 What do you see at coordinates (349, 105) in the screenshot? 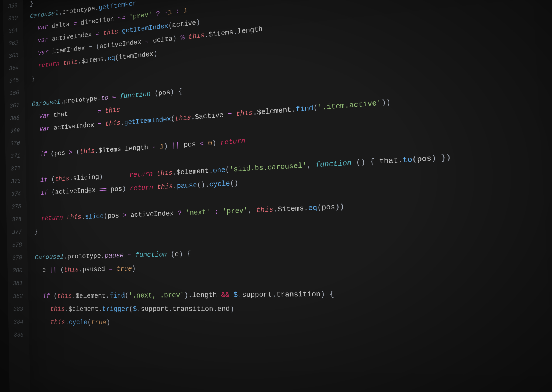
I see `token: '.item.active'` at bounding box center [349, 105].